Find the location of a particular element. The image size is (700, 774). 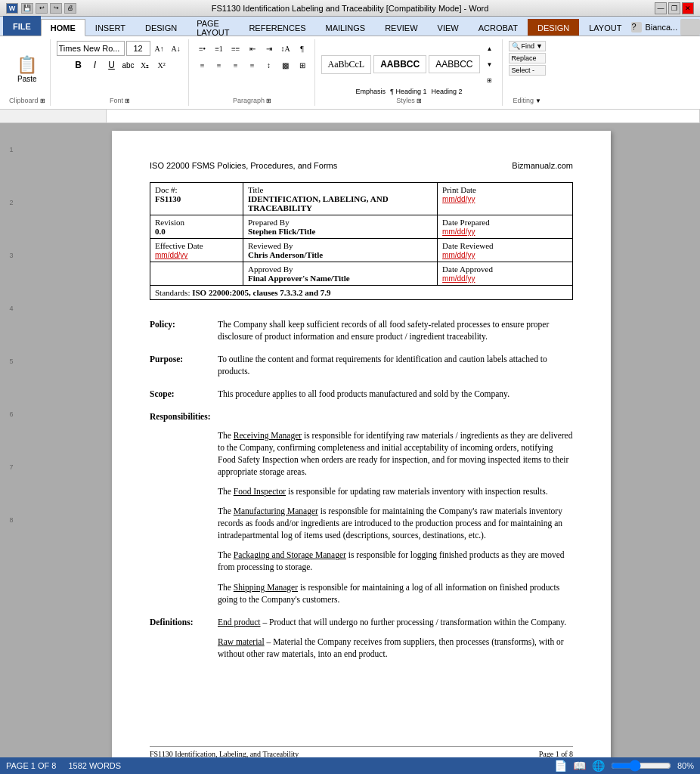

decrease-indent-button: ⇤ is located at coordinates (252, 48).